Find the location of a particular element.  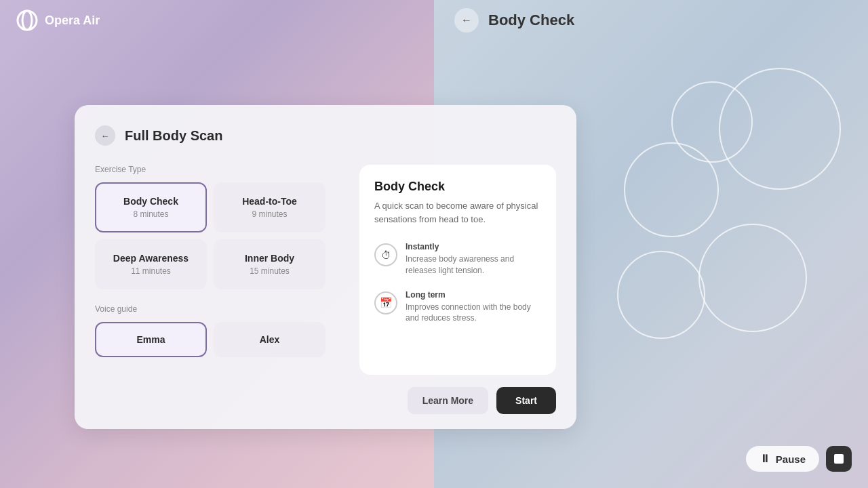

voice-card-emma: Emma is located at coordinates (151, 340).